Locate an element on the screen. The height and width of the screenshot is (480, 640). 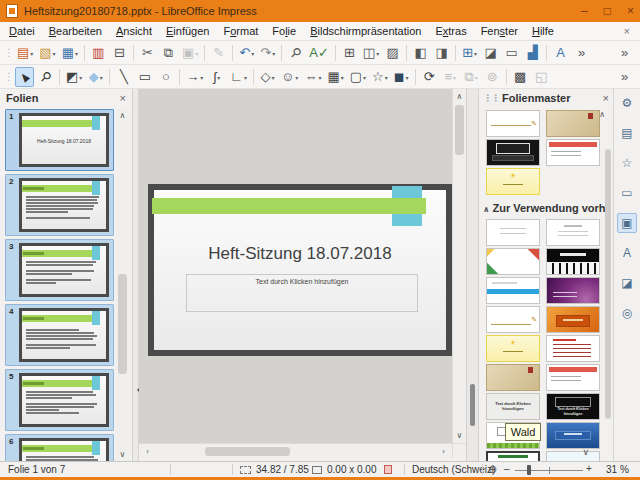
fill-color-icon: ◆▾ is located at coordinates (96, 77).